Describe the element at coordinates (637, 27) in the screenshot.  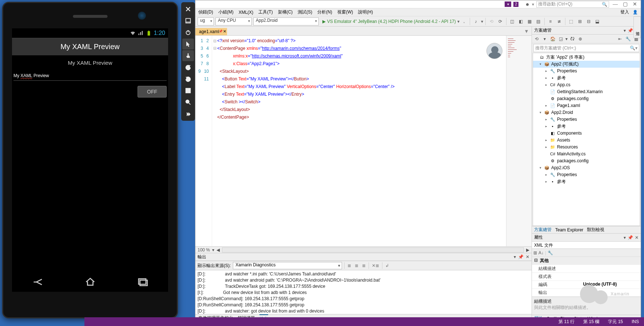
I see `notifications-rail: 通知` at that location.